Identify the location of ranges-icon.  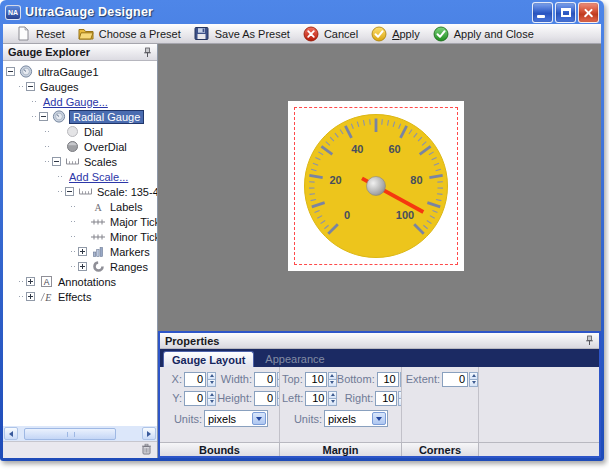
(98, 266).